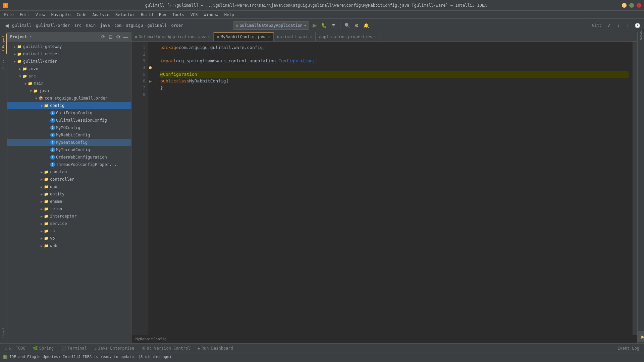  What do you see at coordinates (4, 44) in the screenshot?
I see `activity-project: 1:Project` at bounding box center [4, 44].